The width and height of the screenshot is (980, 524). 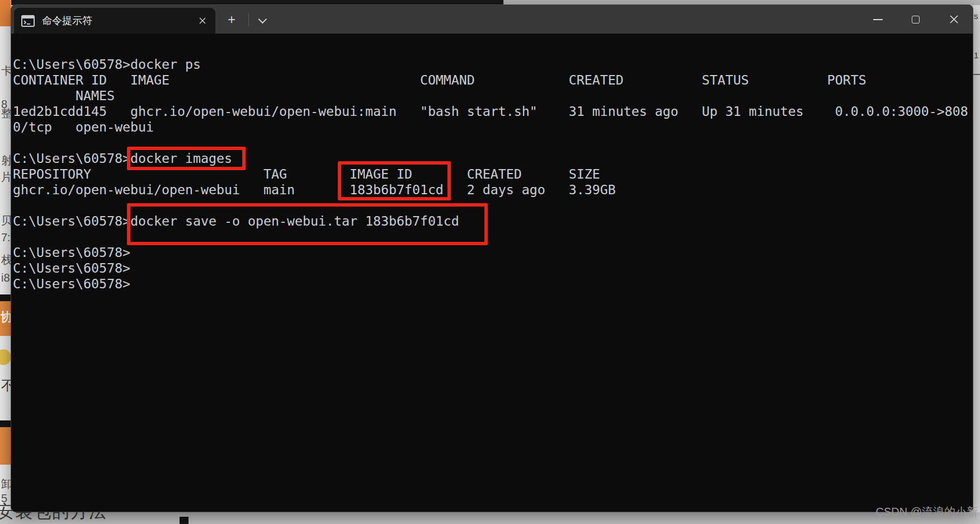 I want to click on tab-command-prompt: 命令提示符, so click(x=115, y=21).